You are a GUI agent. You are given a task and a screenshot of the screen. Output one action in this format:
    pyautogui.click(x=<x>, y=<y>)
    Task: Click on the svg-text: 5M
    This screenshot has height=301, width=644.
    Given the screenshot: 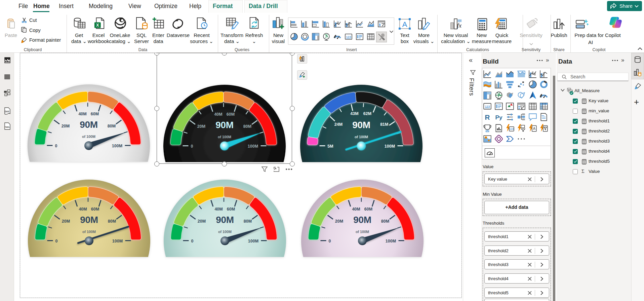 What is the action you would take?
    pyautogui.click(x=330, y=146)
    